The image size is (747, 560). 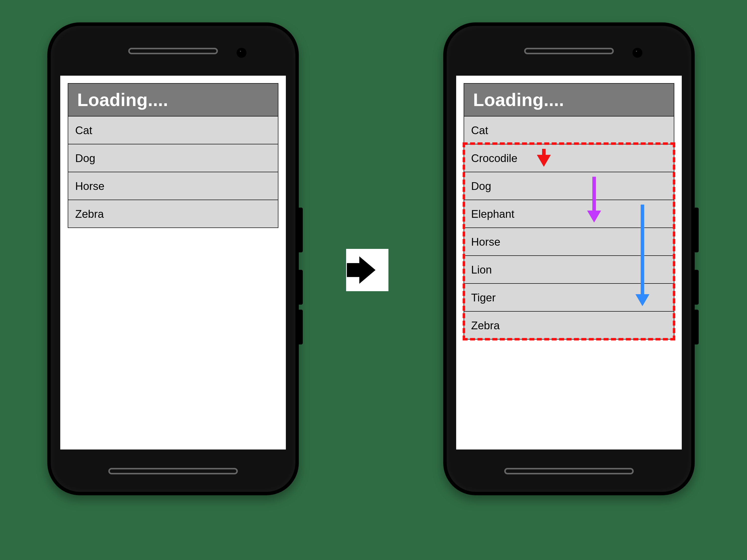 What do you see at coordinates (367, 270) in the screenshot?
I see `transition-panel` at bounding box center [367, 270].